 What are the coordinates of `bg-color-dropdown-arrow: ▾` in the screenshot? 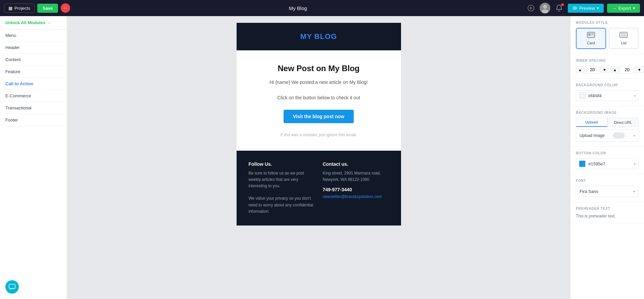 It's located at (635, 96).